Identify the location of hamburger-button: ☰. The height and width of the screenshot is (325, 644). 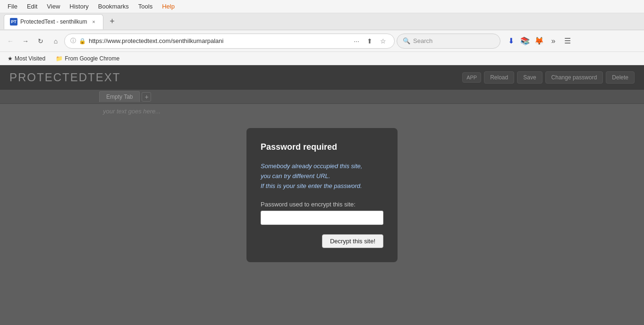
(568, 41).